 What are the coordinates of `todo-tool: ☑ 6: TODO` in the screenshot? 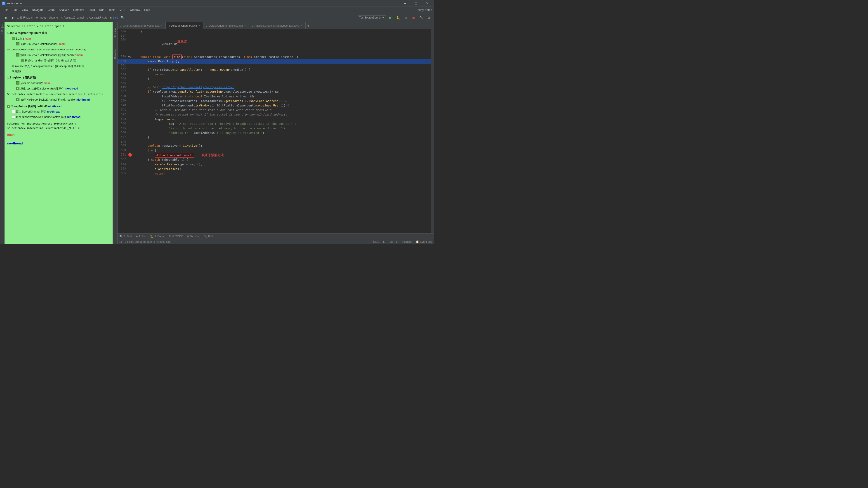 It's located at (176, 237).